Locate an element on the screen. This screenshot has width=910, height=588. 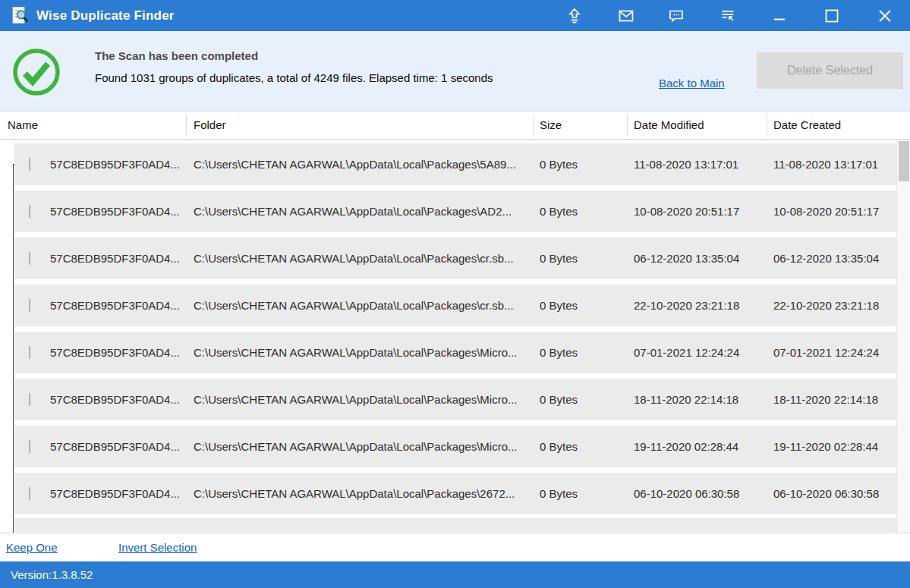
table-header: Name Folder Size Date Modified Date Crea… is located at coordinates (455, 126).